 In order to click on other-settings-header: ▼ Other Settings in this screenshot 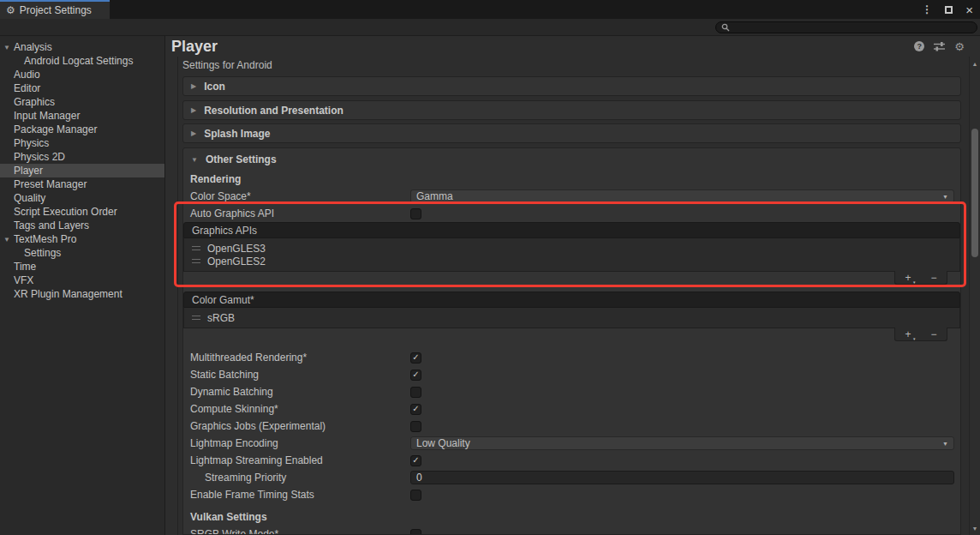, I will do `click(572, 159)`.